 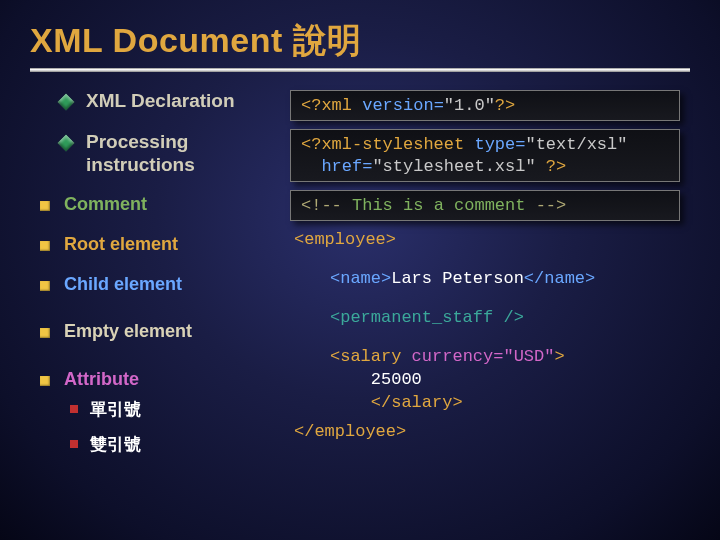 I want to click on code-child-element: <name>Lars Peterson</name>, so click(x=485, y=280).